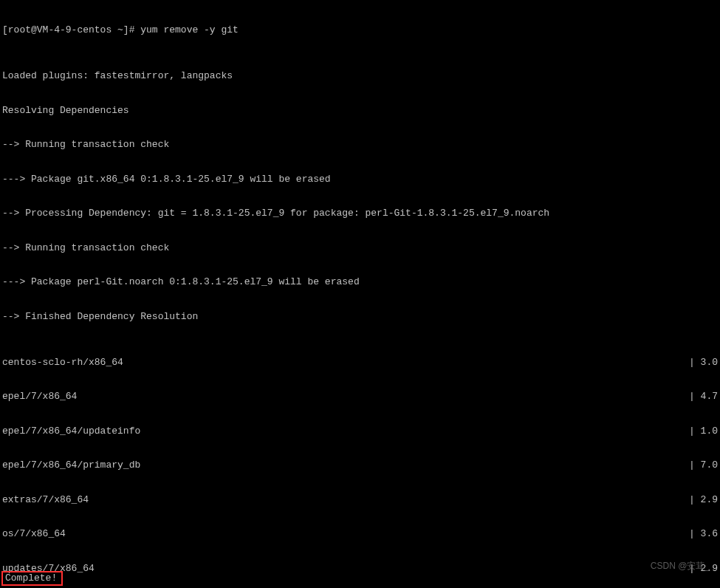  I want to click on output-line: --> Processing Dependency: git = 1.8.3.1…, so click(360, 213).